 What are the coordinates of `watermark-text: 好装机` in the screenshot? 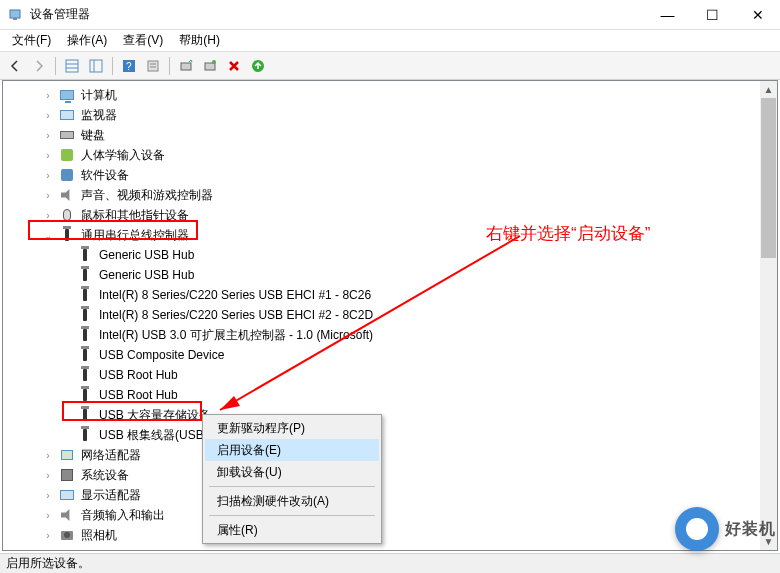 It's located at (750, 530).